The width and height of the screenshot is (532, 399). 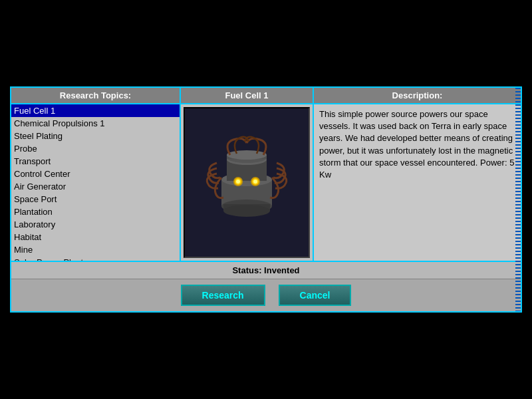 What do you see at coordinates (96, 149) in the screenshot?
I see `research-list-item: Probe` at bounding box center [96, 149].